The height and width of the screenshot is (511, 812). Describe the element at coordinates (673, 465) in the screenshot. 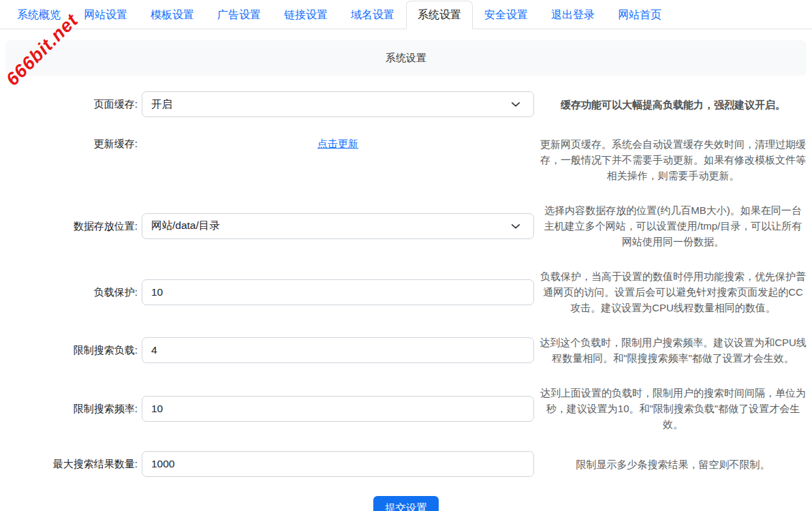

I see `max-search-results-help: 限制显示多少条搜索结果，留空则不限制。` at that location.